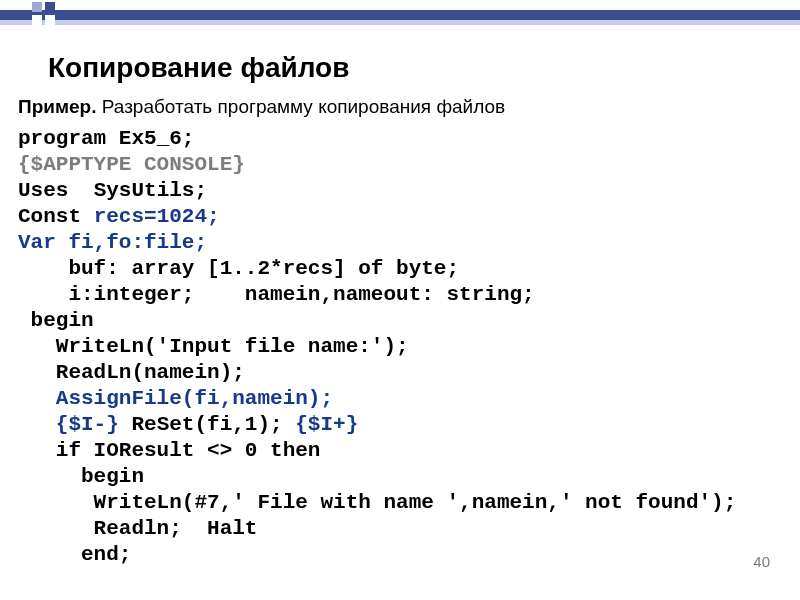 Image resolution: width=800 pixels, height=600 pixels. I want to click on code-l12-b: ReSet(fi,1);, so click(206, 424).